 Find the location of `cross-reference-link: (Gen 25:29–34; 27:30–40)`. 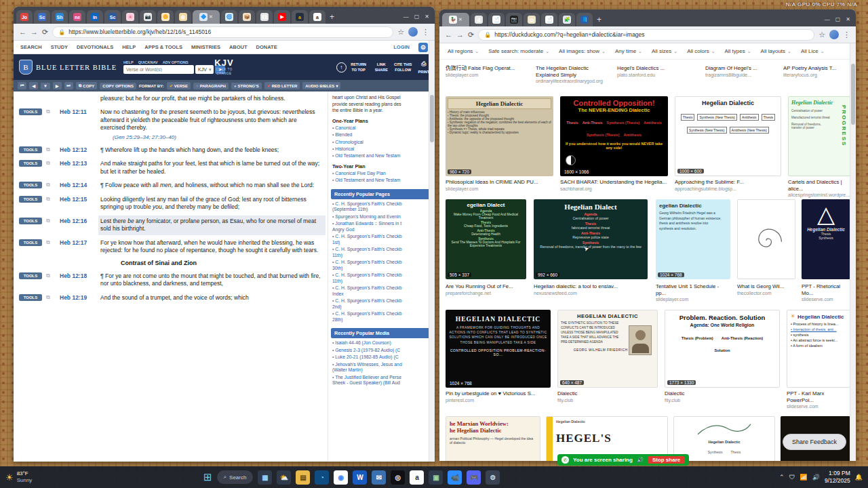

cross-reference-link: (Gen 25:29–34; 27:30–40) is located at coordinates (212, 137).